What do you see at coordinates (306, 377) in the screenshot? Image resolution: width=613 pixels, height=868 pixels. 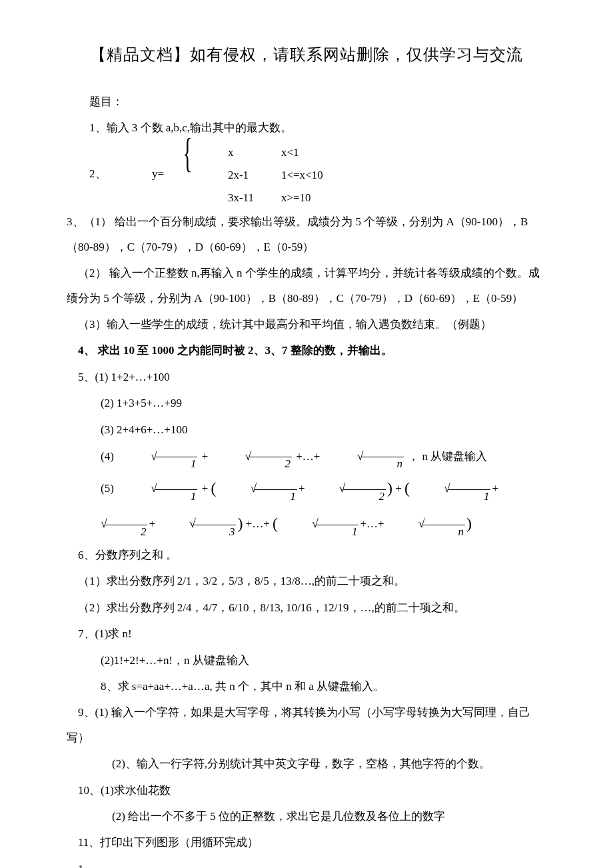 I see `question-5-1: 5、(1) 1+2+…+100` at bounding box center [306, 377].